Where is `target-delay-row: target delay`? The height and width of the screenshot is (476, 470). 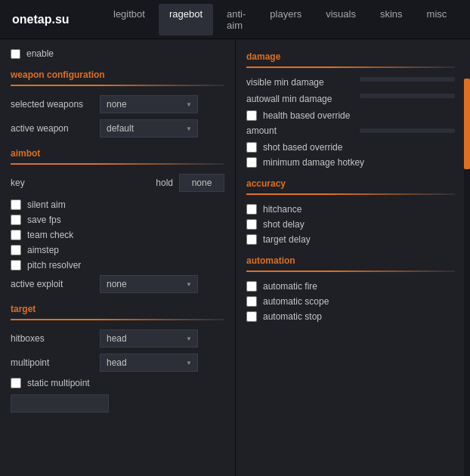
target-delay-row: target delay is located at coordinates (351, 240).